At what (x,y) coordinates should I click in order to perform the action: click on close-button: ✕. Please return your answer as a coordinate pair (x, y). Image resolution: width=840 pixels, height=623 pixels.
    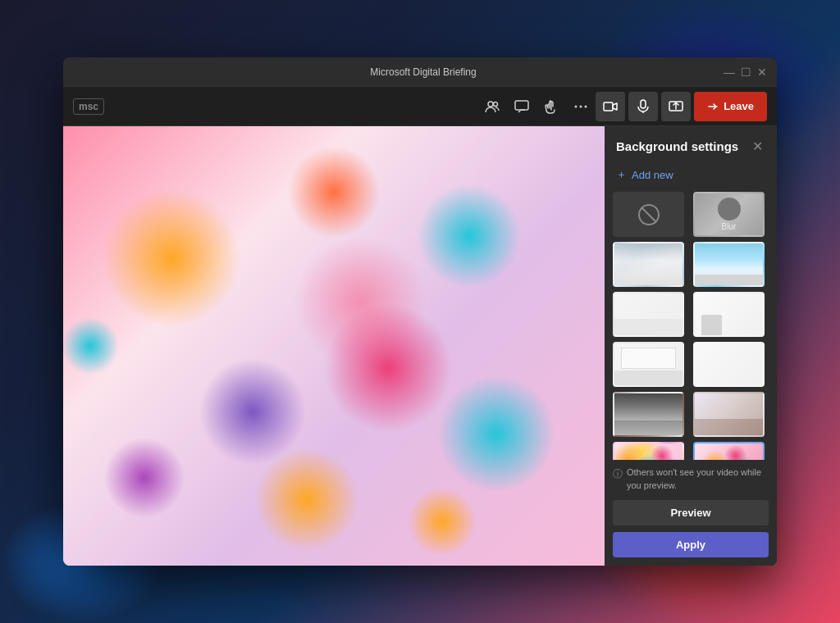
    Looking at the image, I should click on (762, 72).